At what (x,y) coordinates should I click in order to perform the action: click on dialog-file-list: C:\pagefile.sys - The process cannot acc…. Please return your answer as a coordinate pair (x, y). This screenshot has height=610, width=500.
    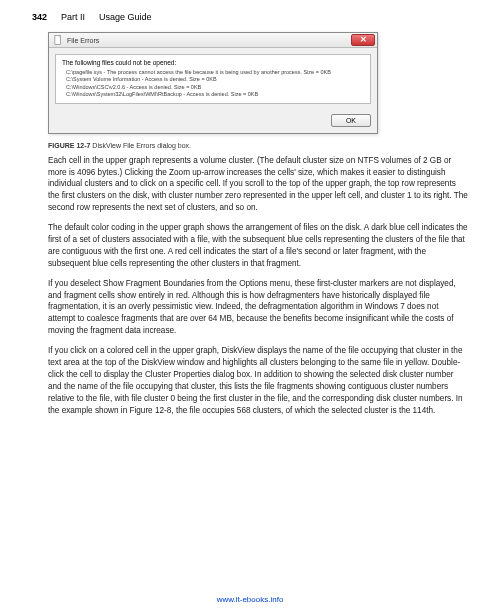
    Looking at the image, I should click on (213, 84).